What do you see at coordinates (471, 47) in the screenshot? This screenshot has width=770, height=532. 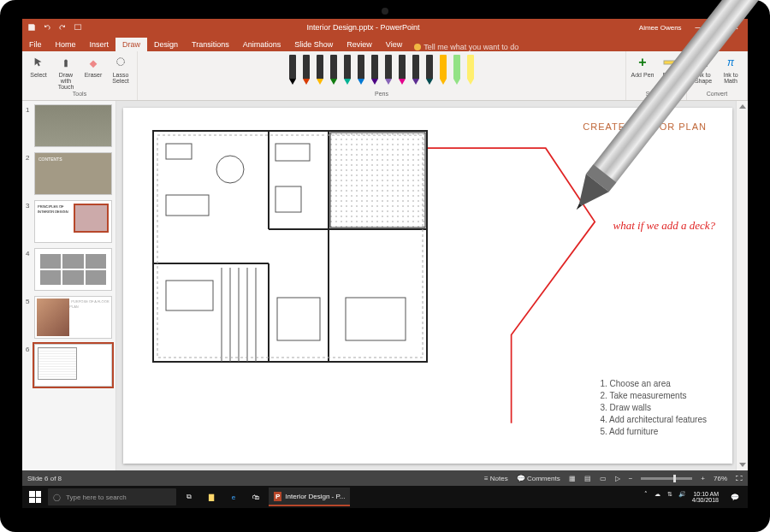 I see `tell-me-label: Tell me what you want to do` at bounding box center [471, 47].